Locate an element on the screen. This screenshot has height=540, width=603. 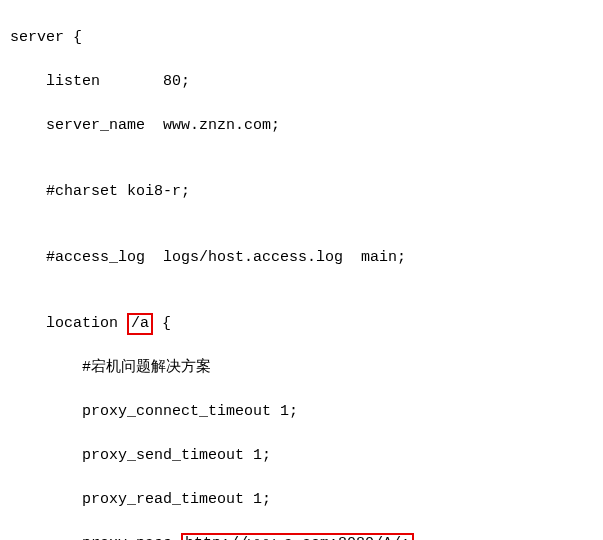
url-text: http://www.a.com:8080/A/; is located at coordinates (298, 538).